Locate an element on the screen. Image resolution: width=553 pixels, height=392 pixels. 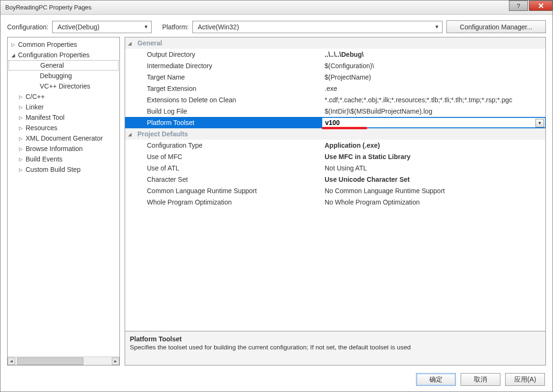
tree-item-label: Linker is located at coordinates (35, 107).